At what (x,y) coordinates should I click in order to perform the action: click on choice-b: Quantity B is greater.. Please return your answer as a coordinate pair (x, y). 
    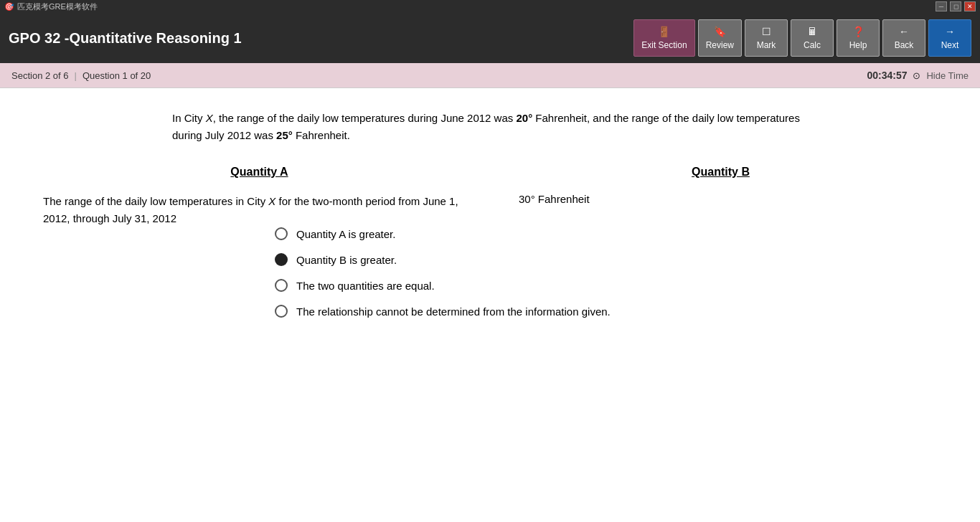
    Looking at the image, I should click on (526, 260).